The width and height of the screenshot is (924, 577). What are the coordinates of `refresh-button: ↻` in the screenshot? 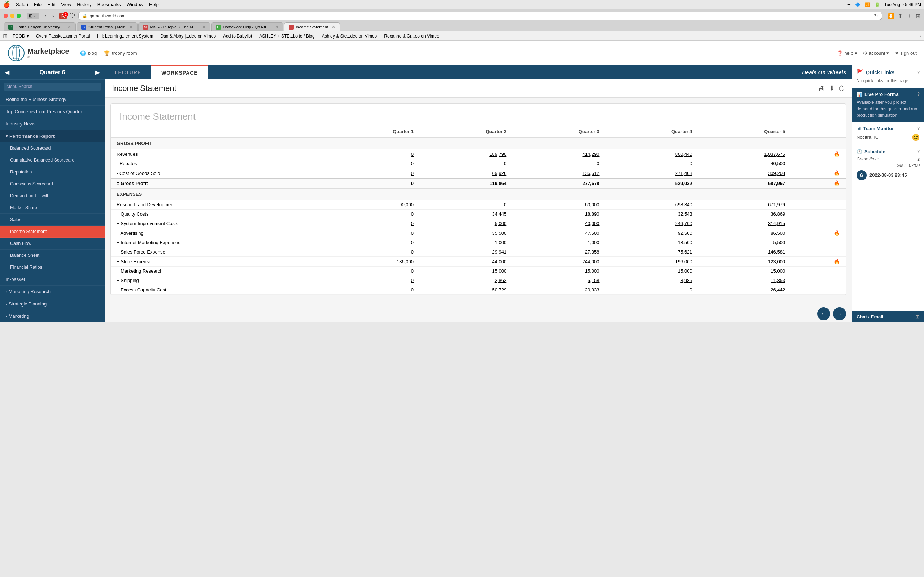 It's located at (876, 16).